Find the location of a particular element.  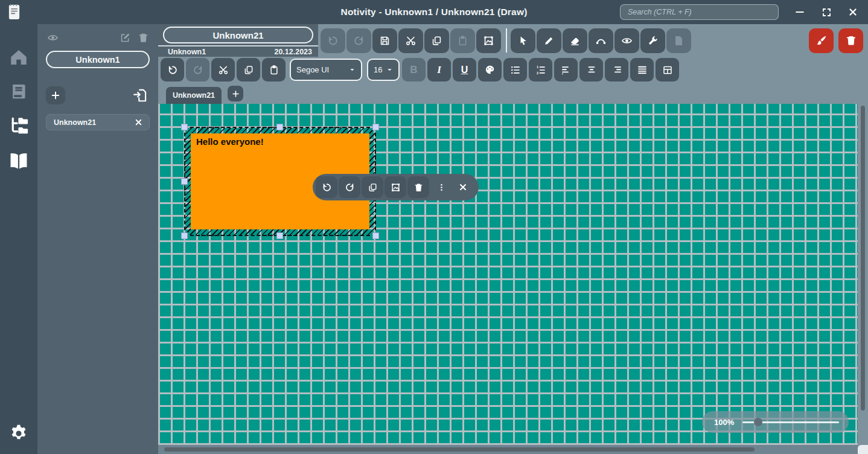

copy-icon is located at coordinates (373, 187).